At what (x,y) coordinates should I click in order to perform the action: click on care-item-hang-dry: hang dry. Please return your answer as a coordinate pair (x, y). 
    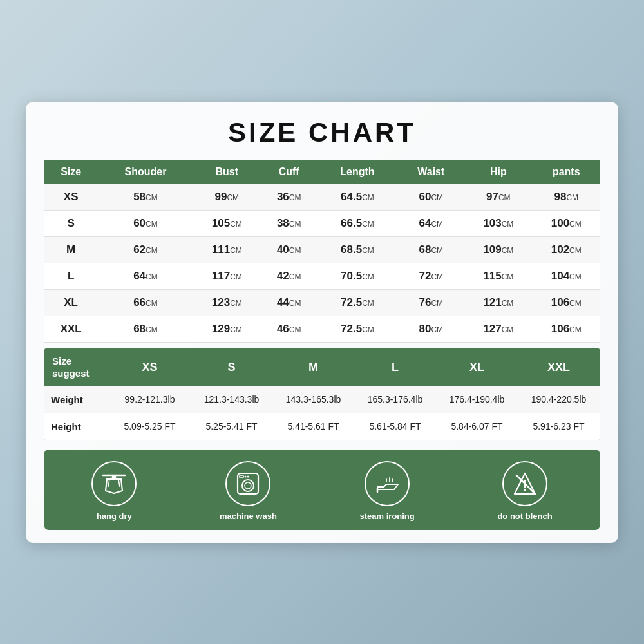
    Looking at the image, I should click on (114, 491).